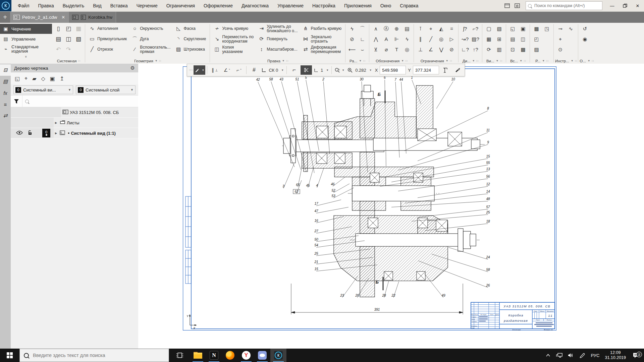 This screenshot has height=362, width=644. I want to click on tree-row-system-view: 0 ▶ ● Системный вид (1:1), so click(74, 133).